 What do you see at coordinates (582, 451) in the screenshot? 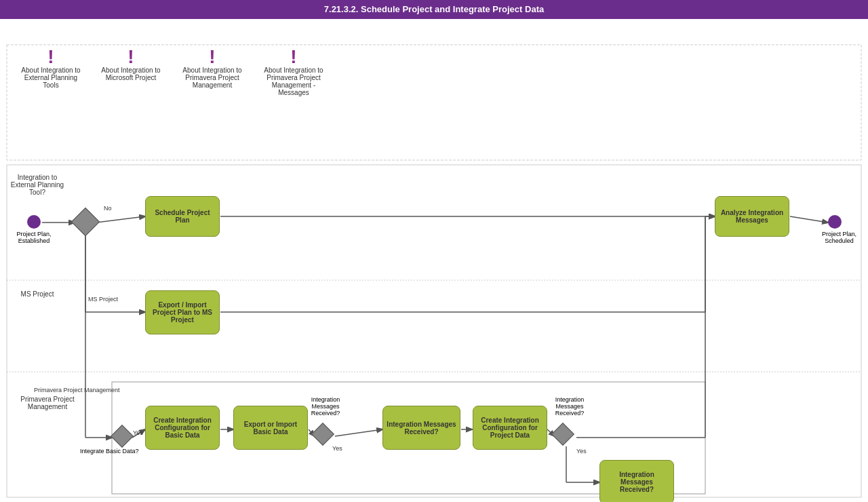
I see `condition-yes-3: Yes` at bounding box center [582, 451].